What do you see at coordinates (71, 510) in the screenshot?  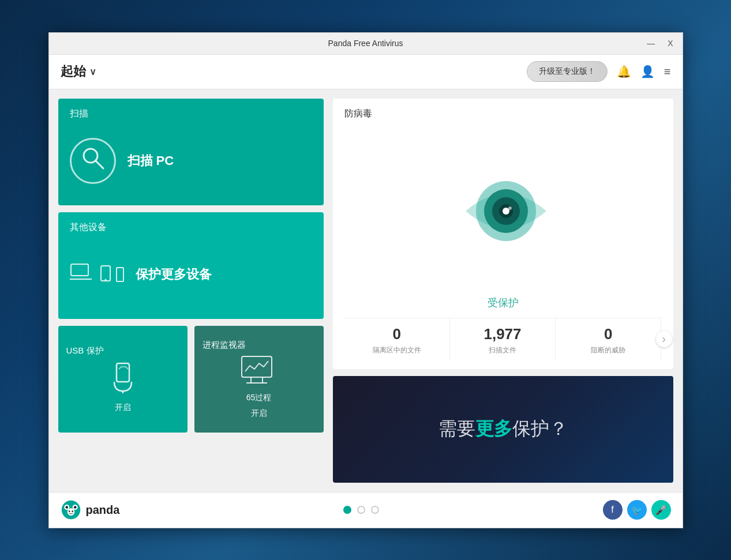 I see `panda-logo-icon` at bounding box center [71, 510].